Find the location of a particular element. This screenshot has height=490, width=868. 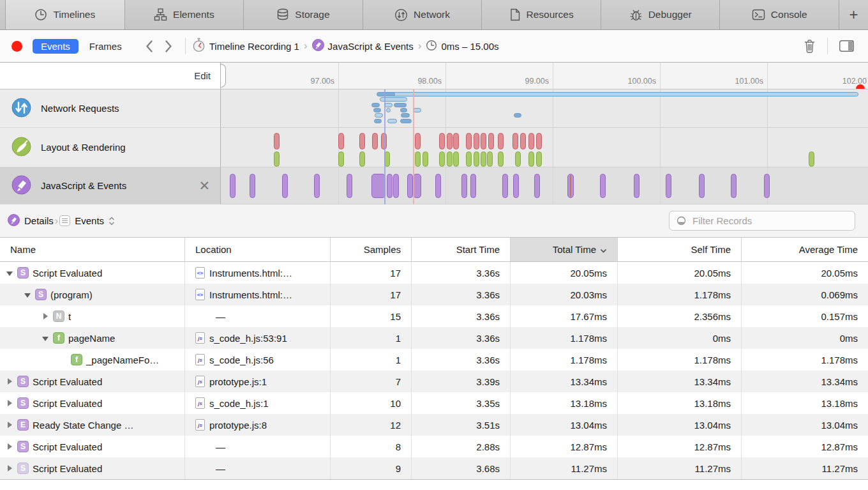

column-header-start-time: Start Time is located at coordinates (461, 249).